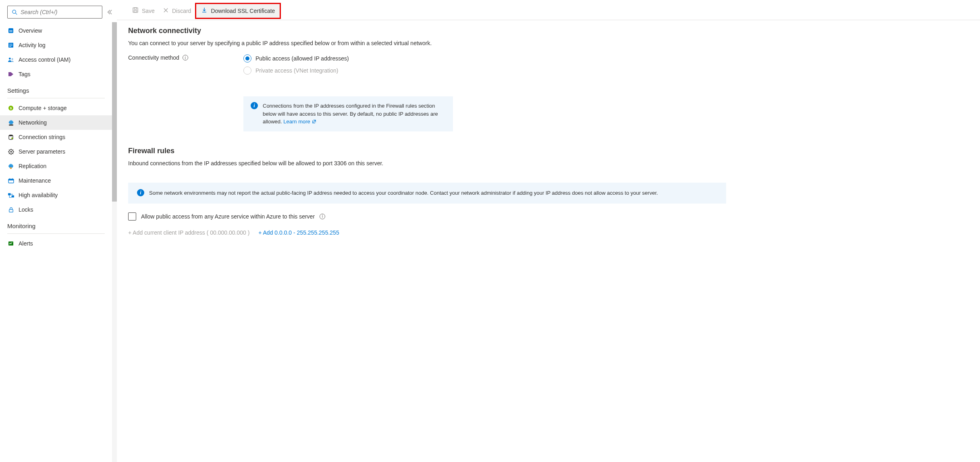  What do you see at coordinates (62, 74) in the screenshot?
I see `nav-tags: Tags` at bounding box center [62, 74].